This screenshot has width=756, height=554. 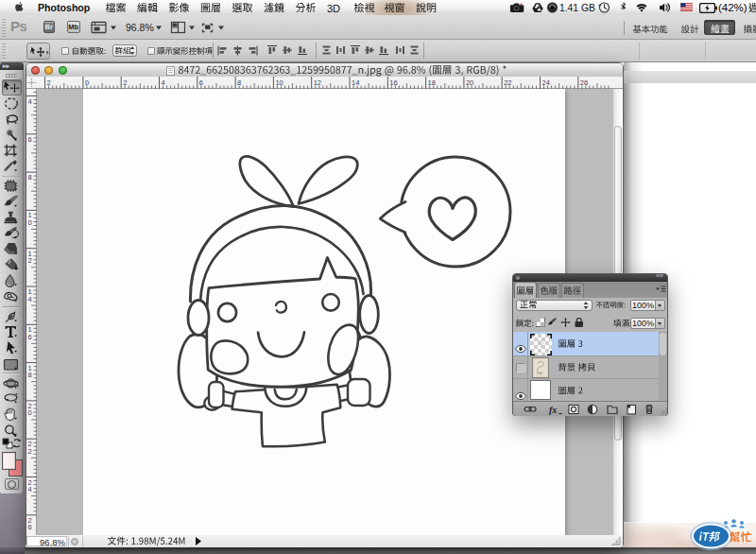 What do you see at coordinates (470, 83) in the screenshot?
I see `svg-text: 20` at bounding box center [470, 83].